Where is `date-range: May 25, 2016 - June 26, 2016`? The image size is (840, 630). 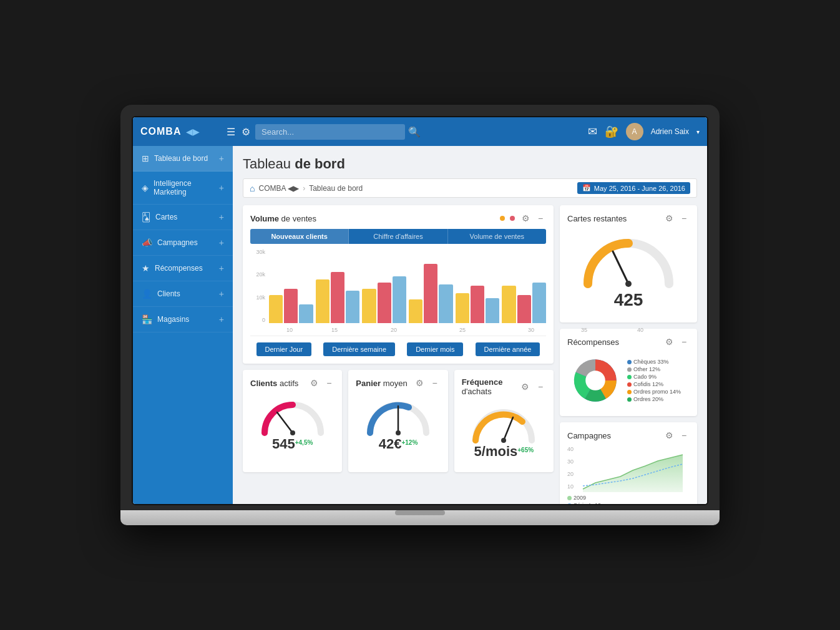
date-range: May 25, 2016 - June 26, 2016 is located at coordinates (640, 188).